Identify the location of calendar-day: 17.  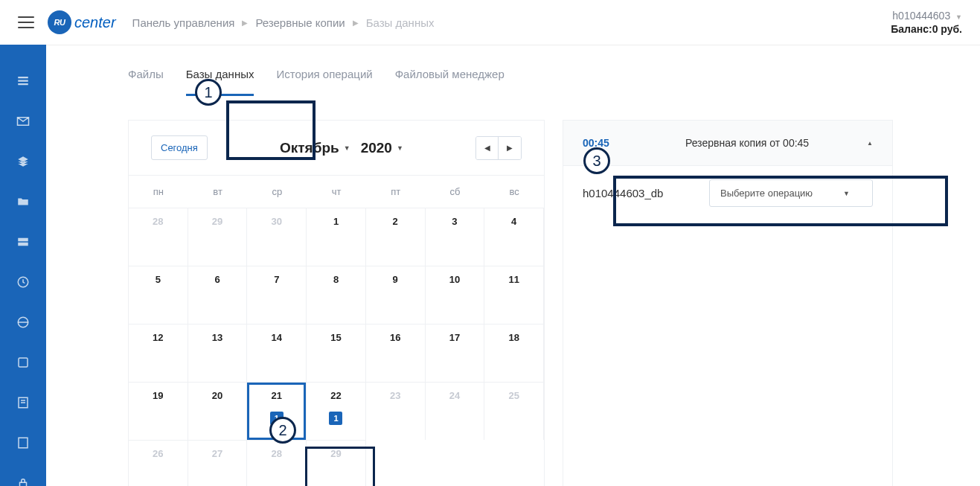
(455, 353).